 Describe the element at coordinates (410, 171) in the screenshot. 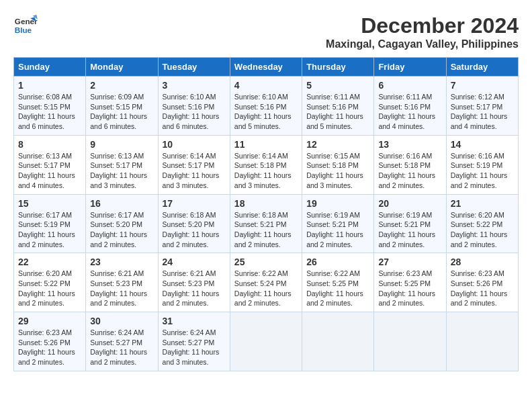

I see `day-detail: Sunrise: 6:16 AMSunset: 5:18 PMDaylight:…` at that location.